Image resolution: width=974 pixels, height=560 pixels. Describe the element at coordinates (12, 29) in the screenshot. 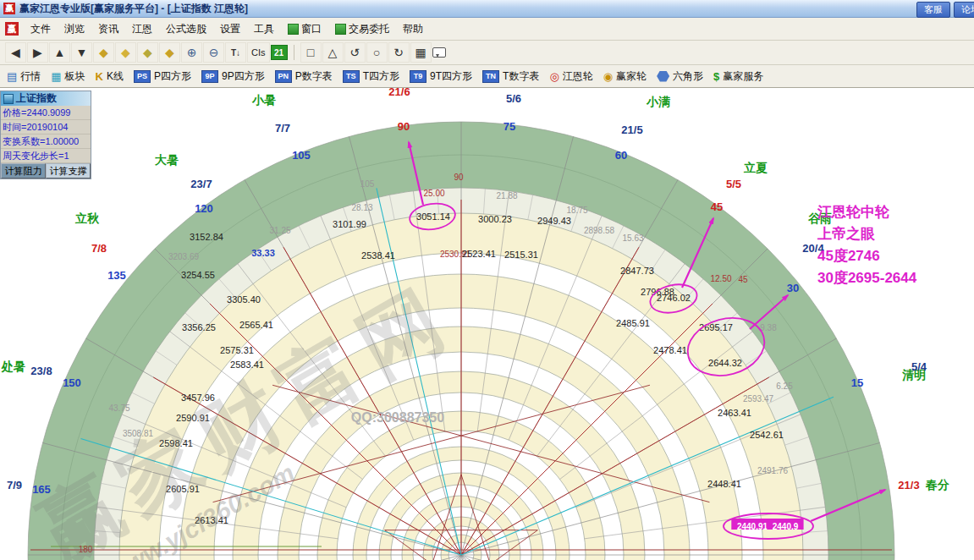

I see `app-logo-icon-small: 赢` at that location.